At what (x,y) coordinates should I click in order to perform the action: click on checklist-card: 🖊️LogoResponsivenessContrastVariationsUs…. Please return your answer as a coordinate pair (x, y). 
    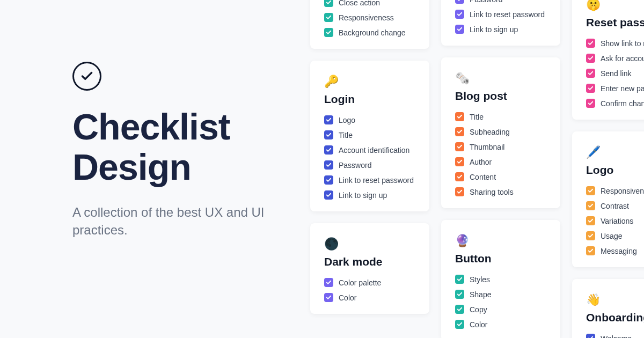
    Looking at the image, I should click on (608, 200).